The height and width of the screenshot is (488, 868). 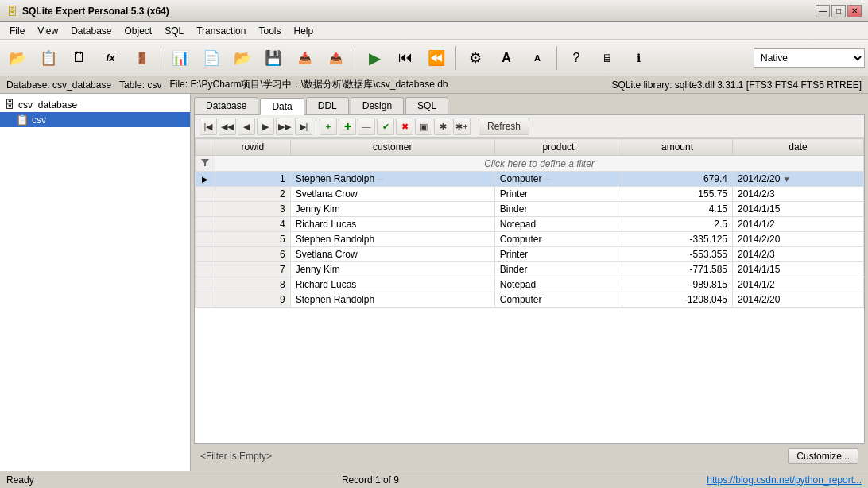 I want to click on menu-transaction: Transaction, so click(x=221, y=31).